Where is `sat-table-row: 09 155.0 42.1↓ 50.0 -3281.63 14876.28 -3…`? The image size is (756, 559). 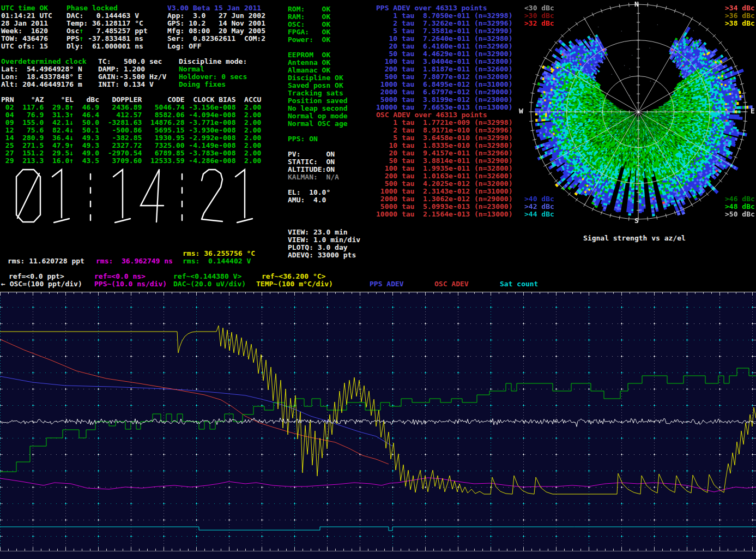
sat-table-row: 09 155.0 42.1↓ 50.0 -3281.63 14876.28 -3… is located at coordinates (131, 123).